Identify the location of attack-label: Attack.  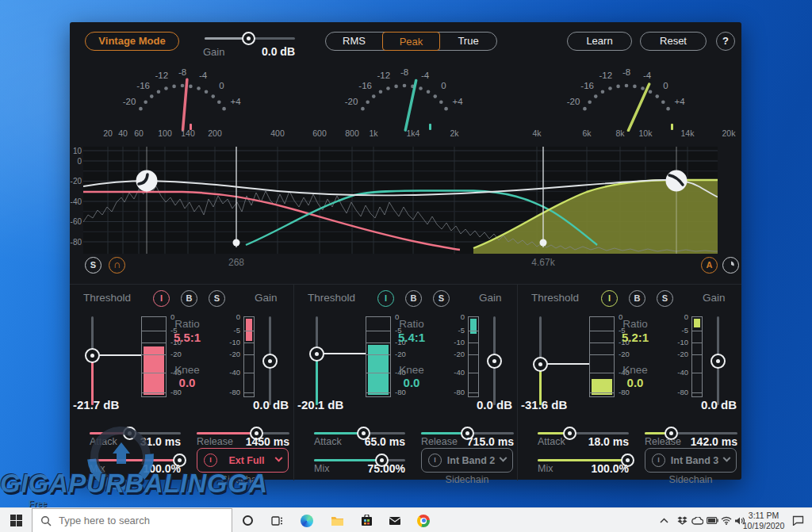
(328, 442).